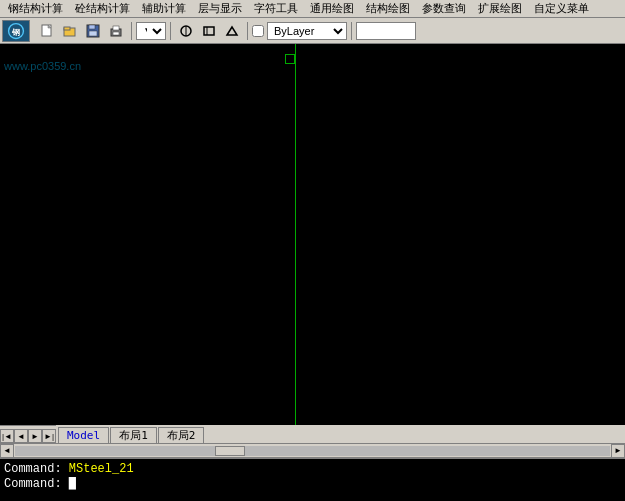  I want to click on menu-concrete-calc: 砼结构计算, so click(102, 8).